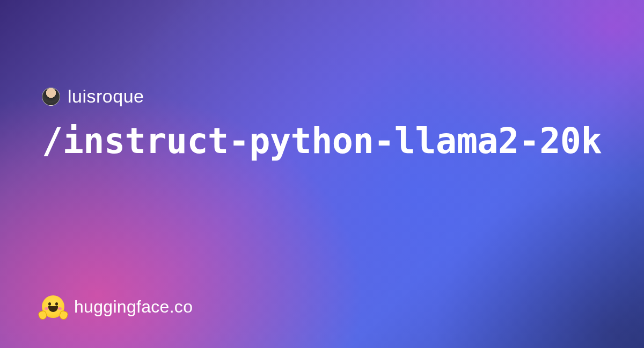  I want to click on huggingface-logo-icon, so click(53, 307).